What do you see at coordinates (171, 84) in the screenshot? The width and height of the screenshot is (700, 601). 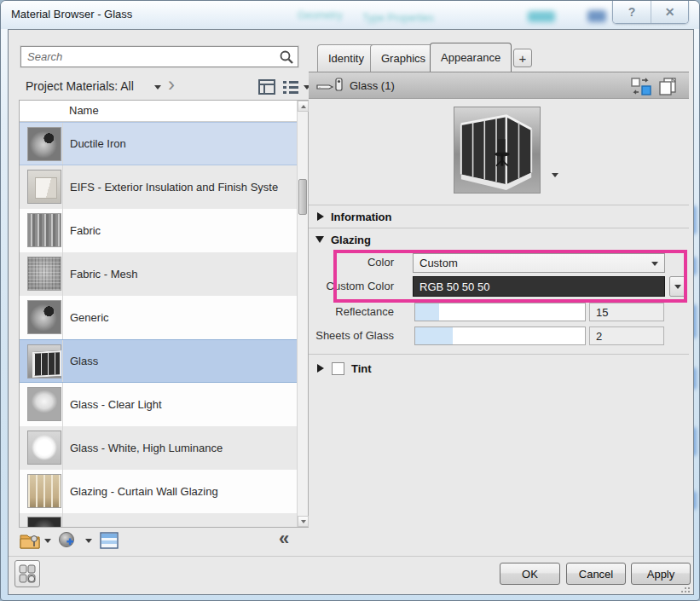 I see `breadcrumb-chevron-icon: ›` at bounding box center [171, 84].